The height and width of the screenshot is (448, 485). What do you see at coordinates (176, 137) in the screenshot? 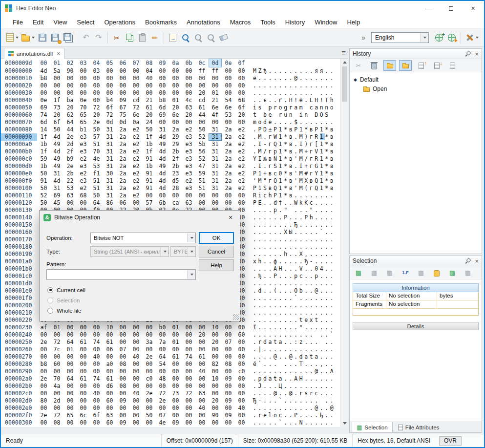
I see `hex-byte: 29` at bounding box center [176, 137].